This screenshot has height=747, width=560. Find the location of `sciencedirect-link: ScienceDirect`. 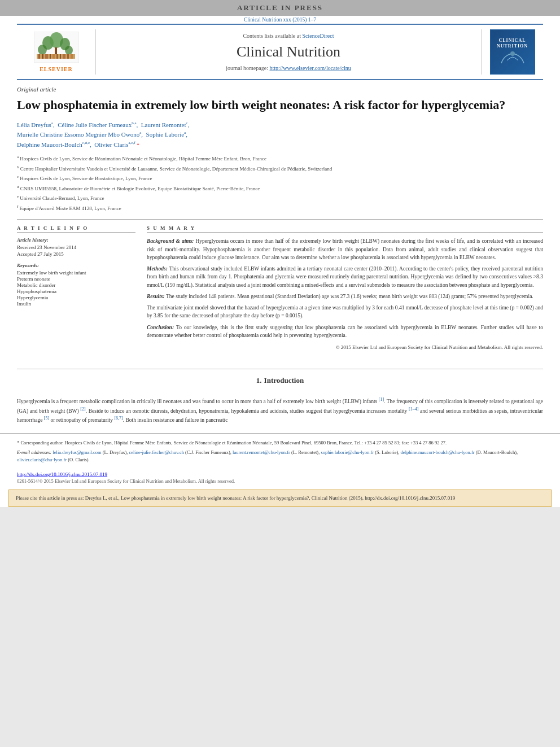

sciencedirect-link: ScienceDirect is located at coordinates (318, 36).